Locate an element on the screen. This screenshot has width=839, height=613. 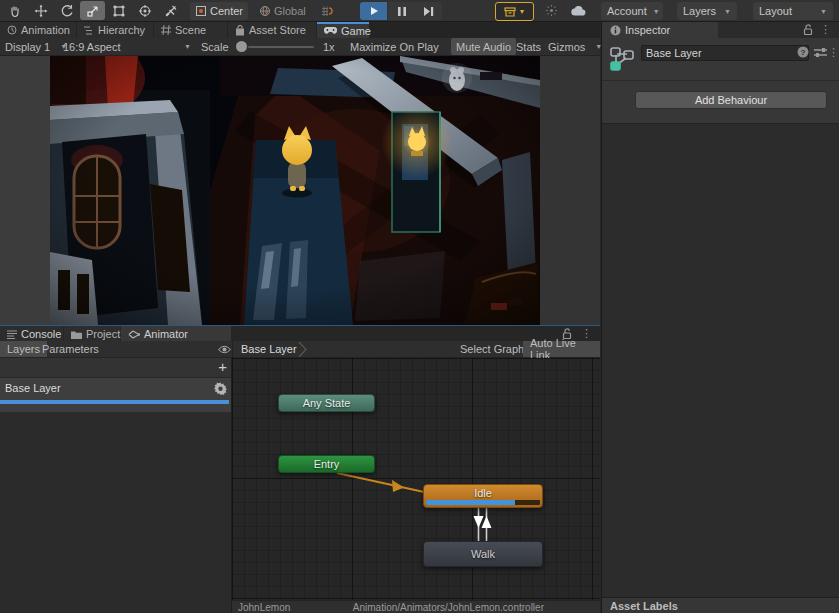
layer-name-field is located at coordinates (725, 53).